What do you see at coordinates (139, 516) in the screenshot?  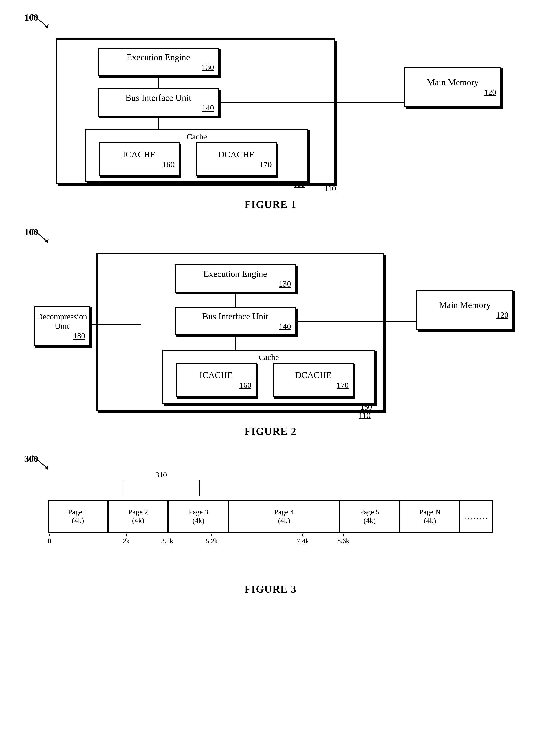 I see `page-2-cell: Page 2 (4k)` at bounding box center [139, 516].